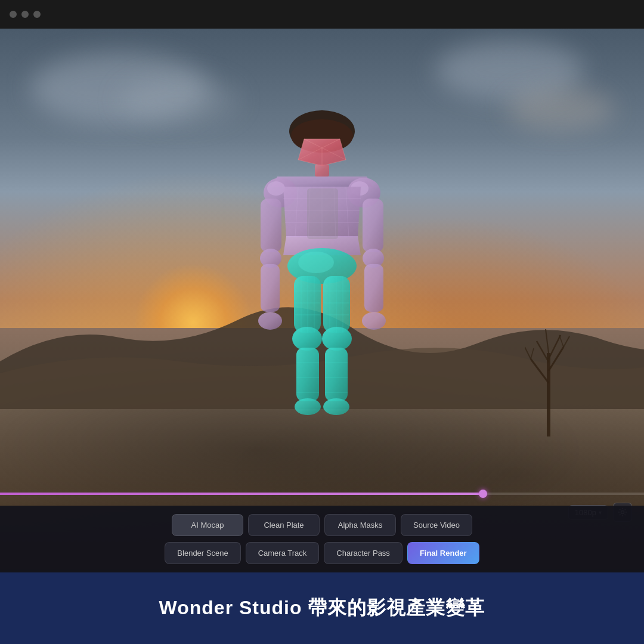  Describe the element at coordinates (363, 553) in the screenshot. I see `tab-character-pass: Character Pass` at that location.